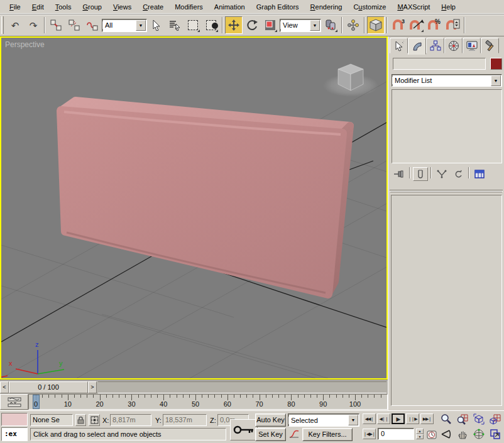 The height and width of the screenshot is (443, 504). What do you see at coordinates (490, 45) in the screenshot?
I see `tab-utilities` at bounding box center [490, 45].